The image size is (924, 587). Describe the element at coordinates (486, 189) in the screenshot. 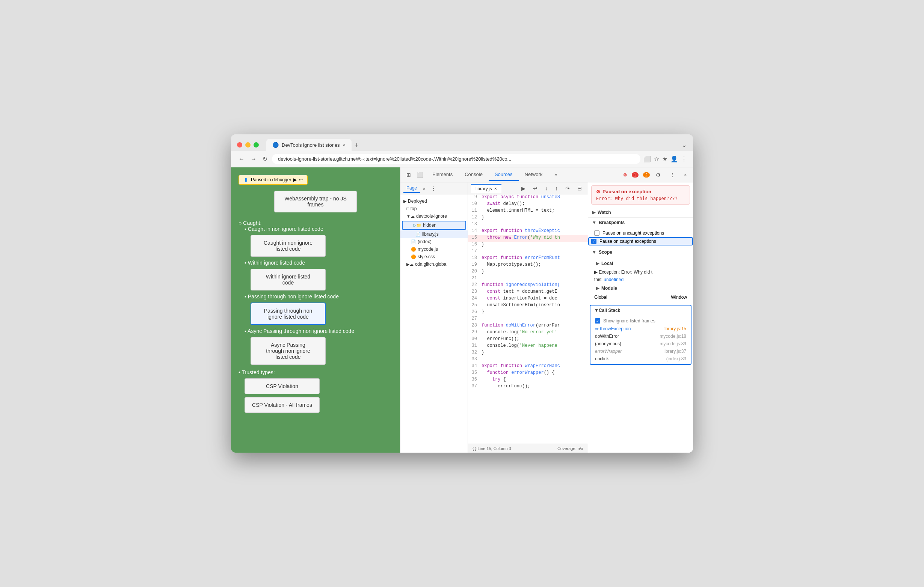

I see `code-tab-library: library.js ×` at that location.